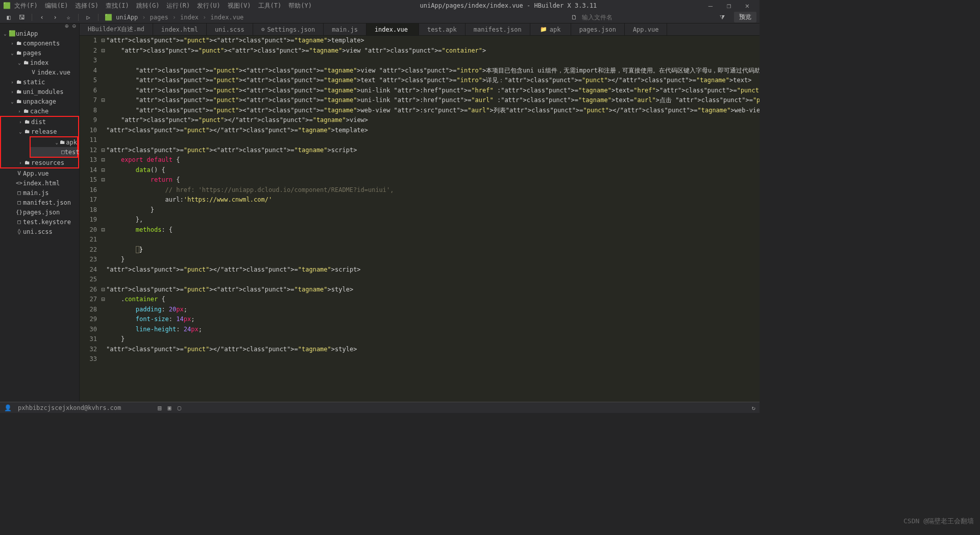  Describe the element at coordinates (36, 174) in the screenshot. I see `tree-label: App.vue` at that location.